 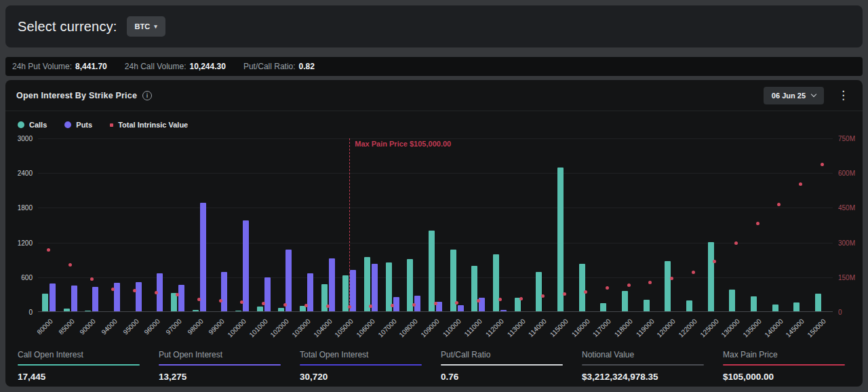 What do you see at coordinates (147, 96) in the screenshot?
I see `info-icon: i` at bounding box center [147, 96].